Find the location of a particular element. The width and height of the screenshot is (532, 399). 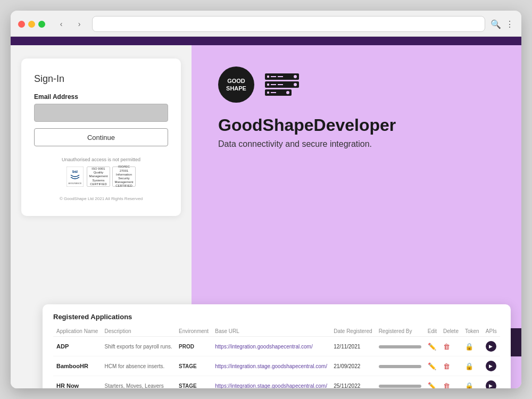

app-name-adp: ADP is located at coordinates (63, 346).